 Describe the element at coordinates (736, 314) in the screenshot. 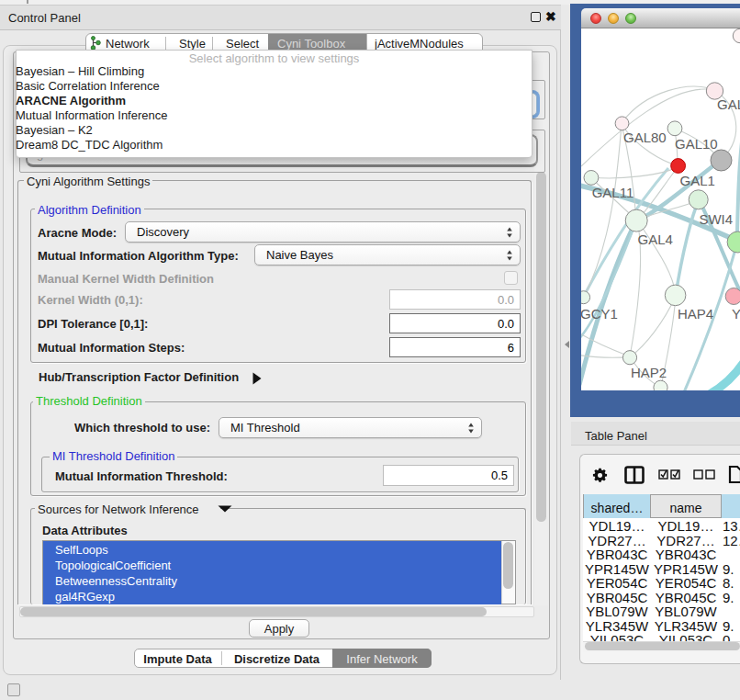

I see `svg-text: Y` at that location.